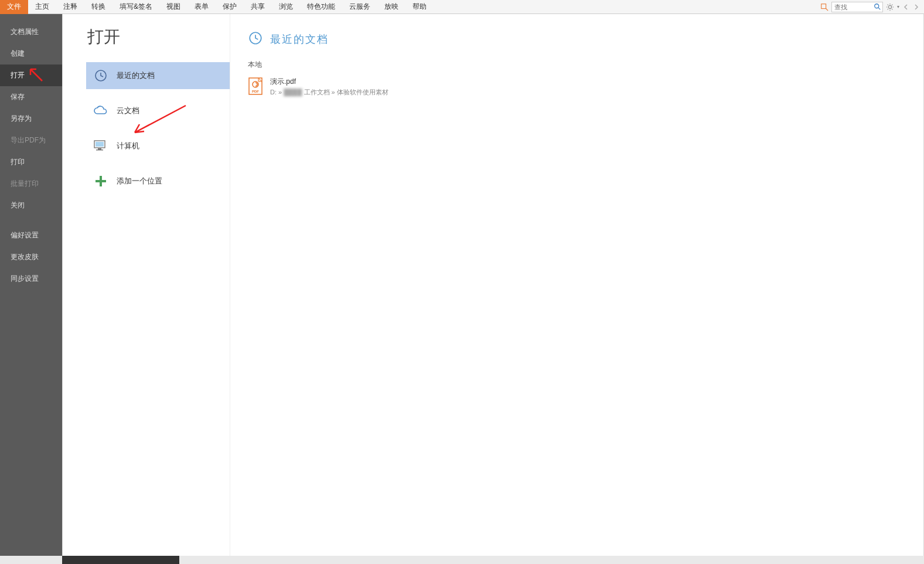  I want to click on location-label: 最近的文档, so click(136, 76).